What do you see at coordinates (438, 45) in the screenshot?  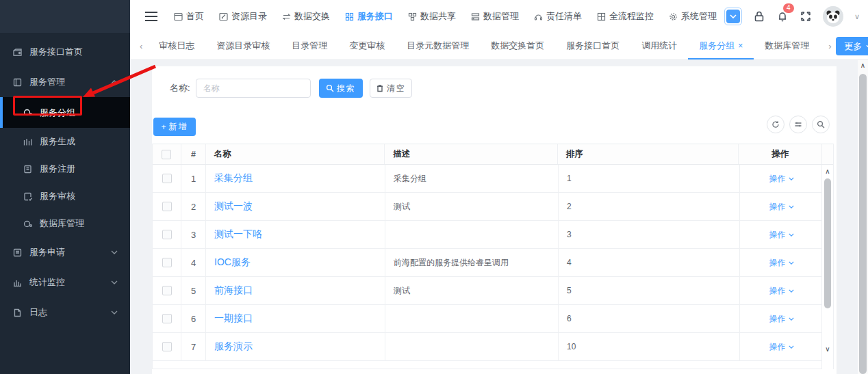 I see `tab-label: 目录元数据管理` at bounding box center [438, 45].